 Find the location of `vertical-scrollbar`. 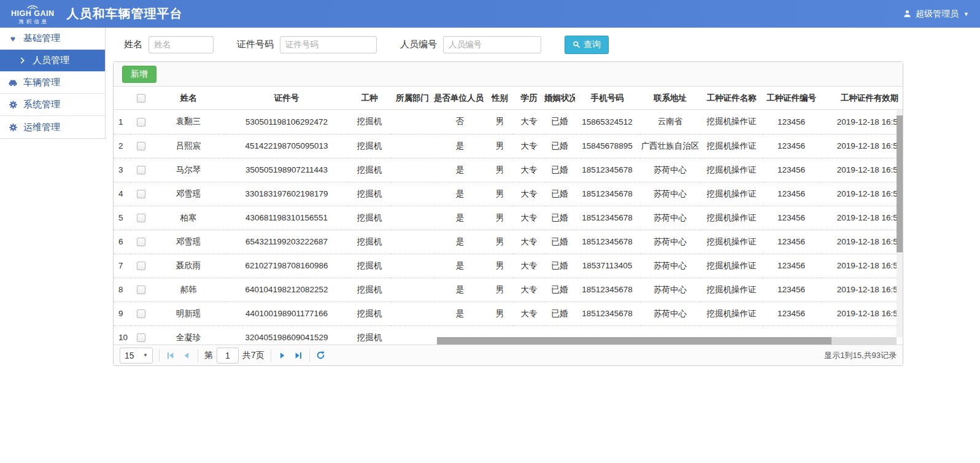

vertical-scrollbar is located at coordinates (900, 224).